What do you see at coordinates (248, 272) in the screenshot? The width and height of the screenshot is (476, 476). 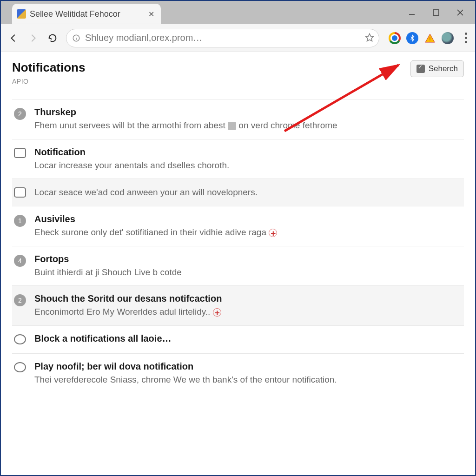 I see `list-item-desc: Buint ithierdi at ji Shouch Live b cotde` at bounding box center [248, 272].